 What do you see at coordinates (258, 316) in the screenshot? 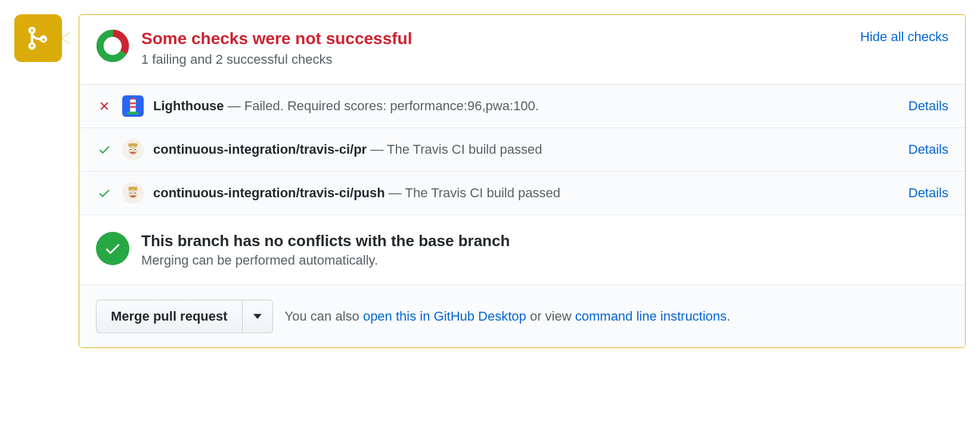
I see `merge-dropdown-button` at bounding box center [258, 316].